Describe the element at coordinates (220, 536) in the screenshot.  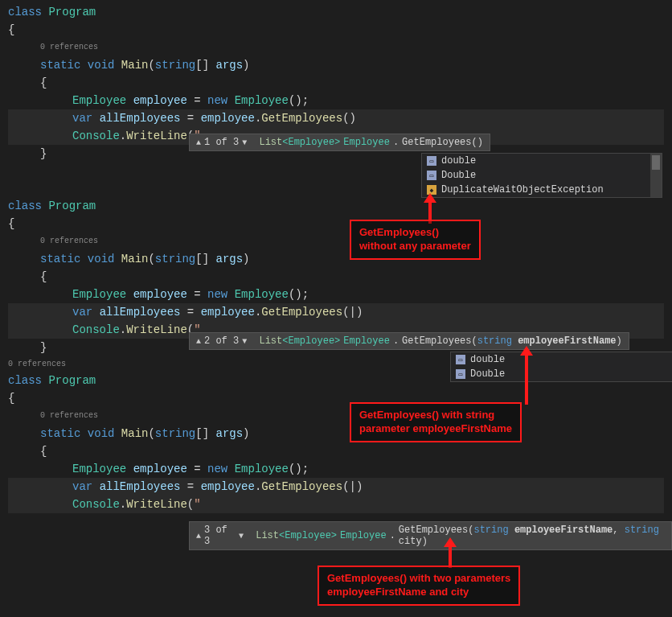
I see `overload-nav: 3 of 3` at that location.